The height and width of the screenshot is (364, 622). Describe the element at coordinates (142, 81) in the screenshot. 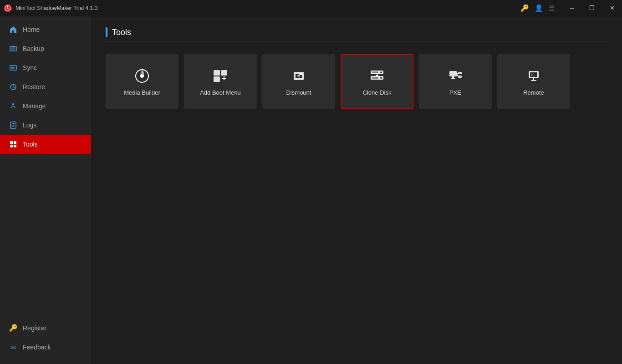

I see `tool-card-media-builder: Media Builder` at that location.